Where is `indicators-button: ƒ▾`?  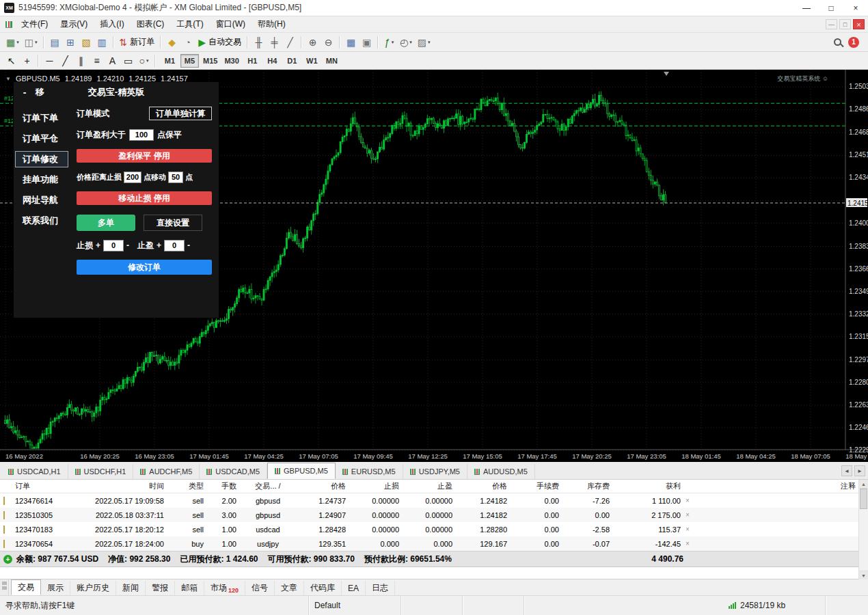 indicators-button: ƒ▾ is located at coordinates (390, 42).